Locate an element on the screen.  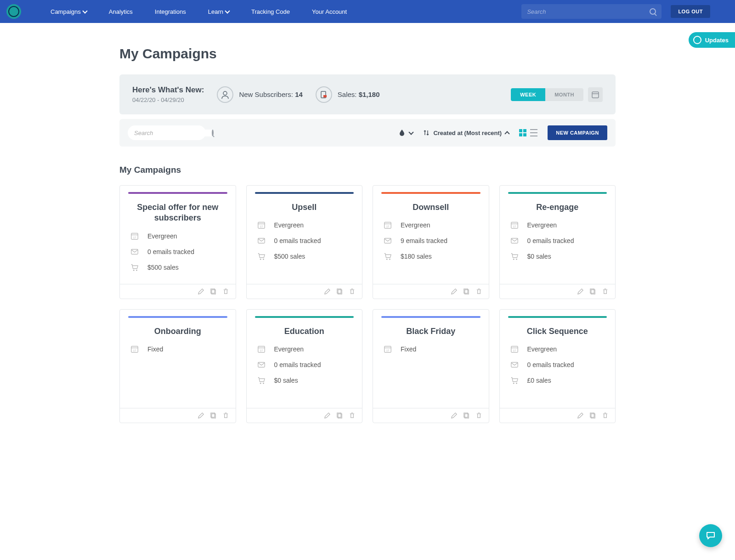
campaigns-search-input is located at coordinates (173, 133).